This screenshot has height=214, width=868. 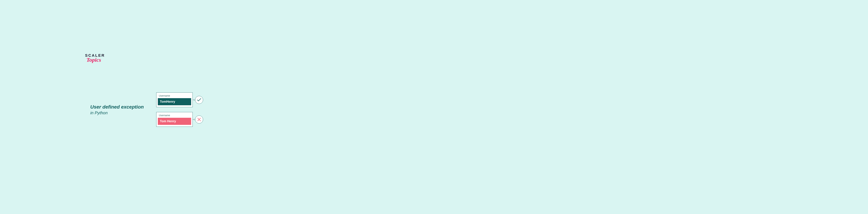 What do you see at coordinates (95, 58) in the screenshot?
I see `scaler-logo: SCALER Topics` at bounding box center [95, 58].